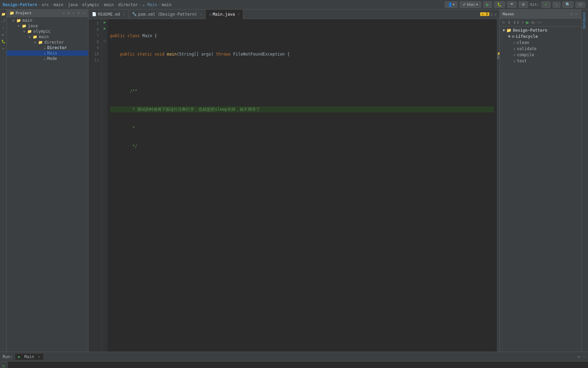  Describe the element at coordinates (512, 5) in the screenshot. I see `coverage-button: ☂` at that location.